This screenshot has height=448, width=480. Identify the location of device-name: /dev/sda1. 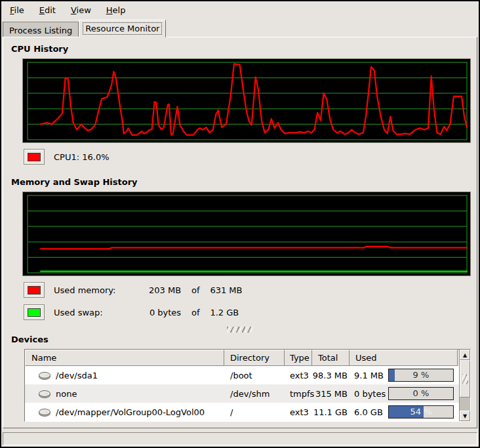
(77, 375).